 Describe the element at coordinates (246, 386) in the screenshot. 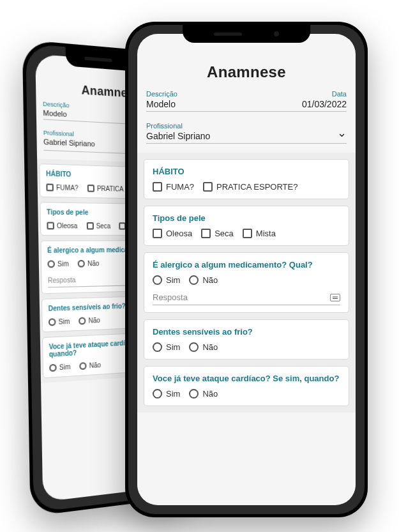

I see `section-cardiaco: Voce já teve ataque cardíaco? Se sim, qu…` at that location.